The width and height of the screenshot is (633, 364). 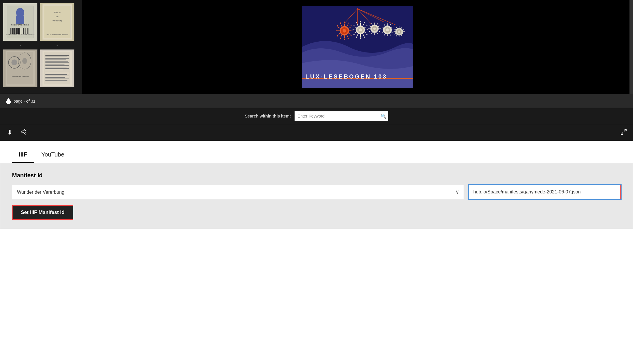 What do you see at coordinates (57, 22) in the screenshot?
I see `thumbnail-2: Wunder der Vererbung VERLAG HEIMBERG GBR…` at bounding box center [57, 22].